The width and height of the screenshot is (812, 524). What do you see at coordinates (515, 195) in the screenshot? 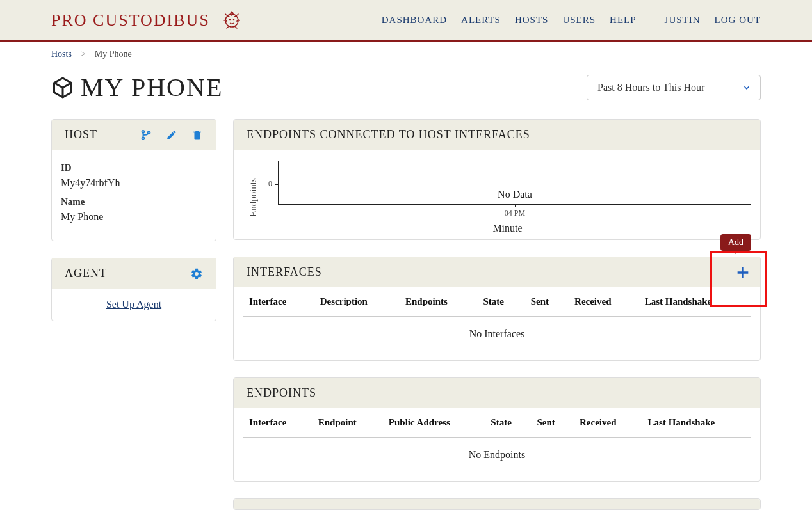
I see `chart-no-data: No Data` at bounding box center [515, 195].